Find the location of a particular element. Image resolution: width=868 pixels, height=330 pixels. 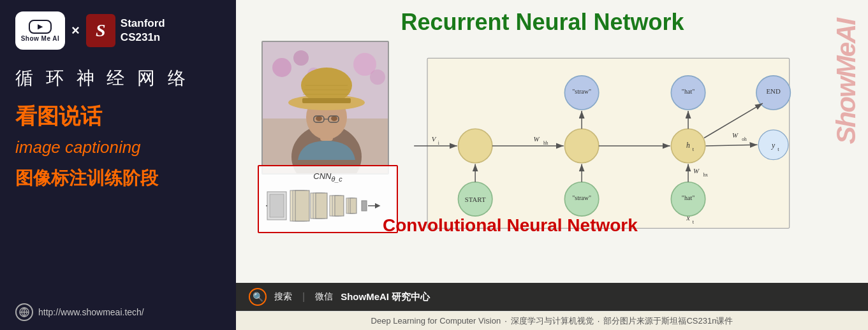

svg-text: h is located at coordinates (688, 145).